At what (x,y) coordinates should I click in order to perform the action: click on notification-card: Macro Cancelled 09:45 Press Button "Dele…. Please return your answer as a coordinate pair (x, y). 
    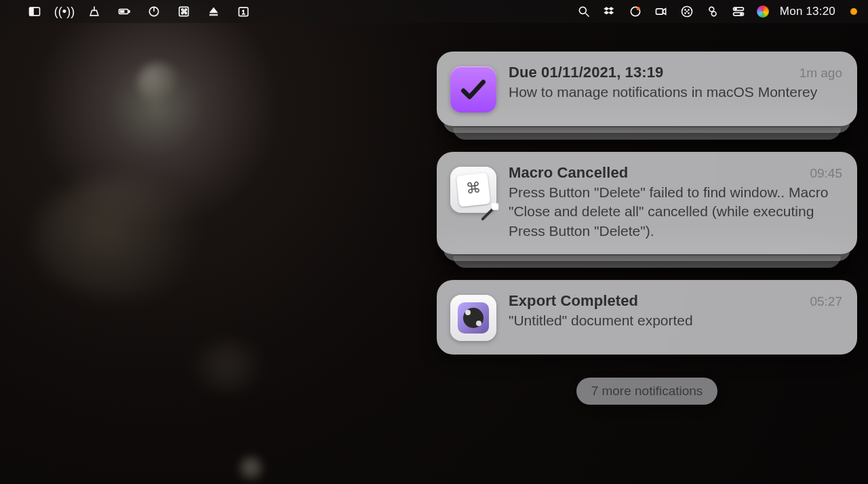
    Looking at the image, I should click on (647, 203).